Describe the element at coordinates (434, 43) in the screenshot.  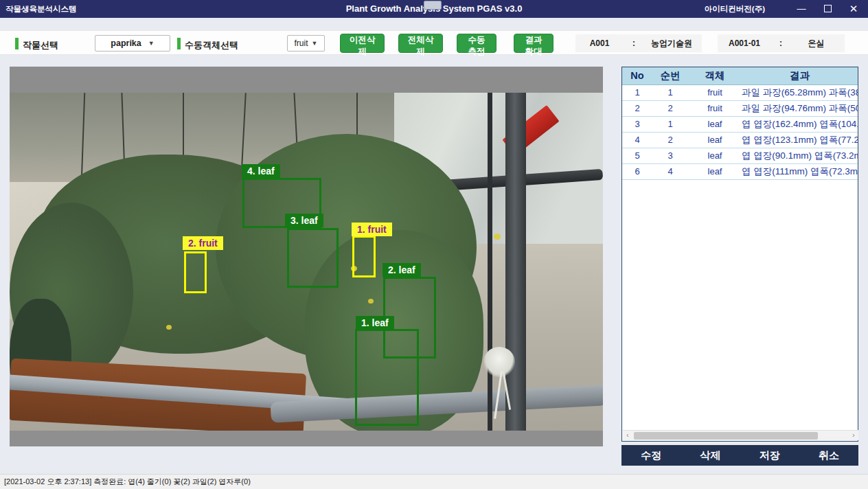
I see `toolbar: 작물선택 paprika ▼ 수동객체선택 fruit ▼ 이전삭제전체삭제수동…` at that location.